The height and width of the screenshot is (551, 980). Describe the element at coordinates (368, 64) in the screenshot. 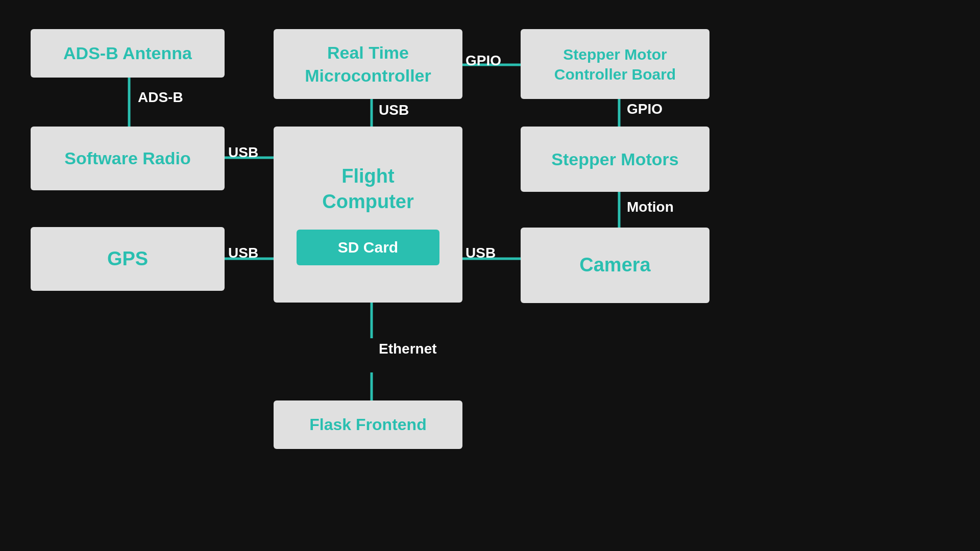

I see `real-time-microcontroller-box: Real Time Microcontroller` at that location.